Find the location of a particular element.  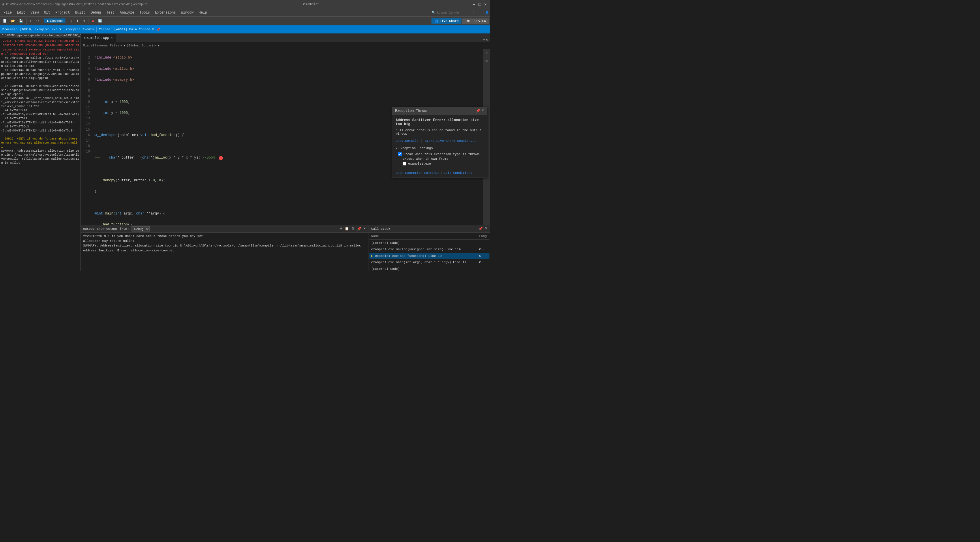

call-stack-panel: Call Stack 📌 × Name Lang is located at coordinates (430, 248).